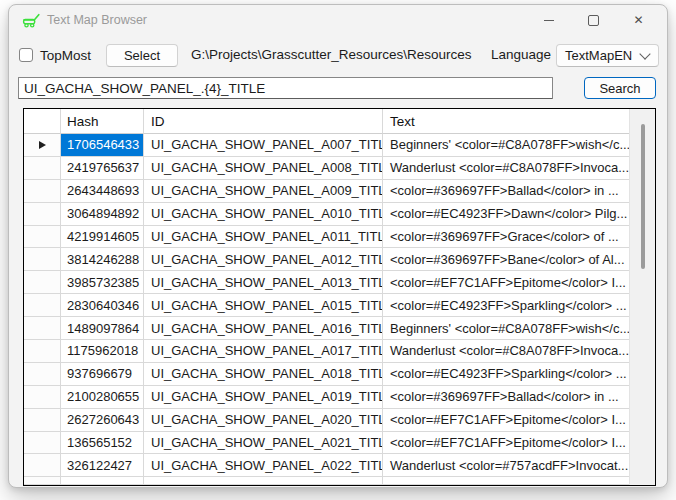  Describe the element at coordinates (102, 306) in the screenshot. I see `hash-cell: 2830640346` at that location.